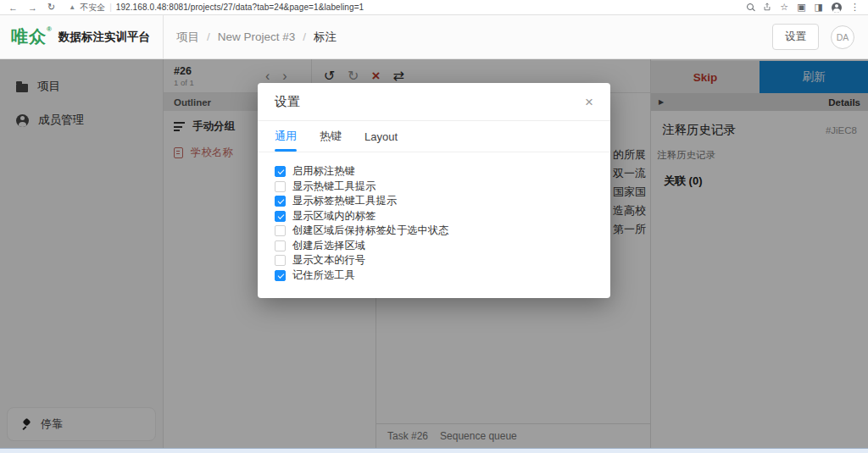  I want to click on browser-actions: ☆ ▣ ◨ ⋮, so click(804, 7).